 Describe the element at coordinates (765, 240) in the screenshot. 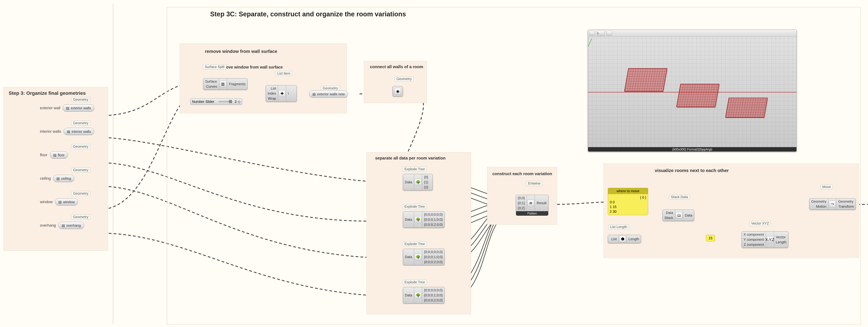

I see `comp-vector-xyz: X component Y component Z component X,Y,…` at that location.